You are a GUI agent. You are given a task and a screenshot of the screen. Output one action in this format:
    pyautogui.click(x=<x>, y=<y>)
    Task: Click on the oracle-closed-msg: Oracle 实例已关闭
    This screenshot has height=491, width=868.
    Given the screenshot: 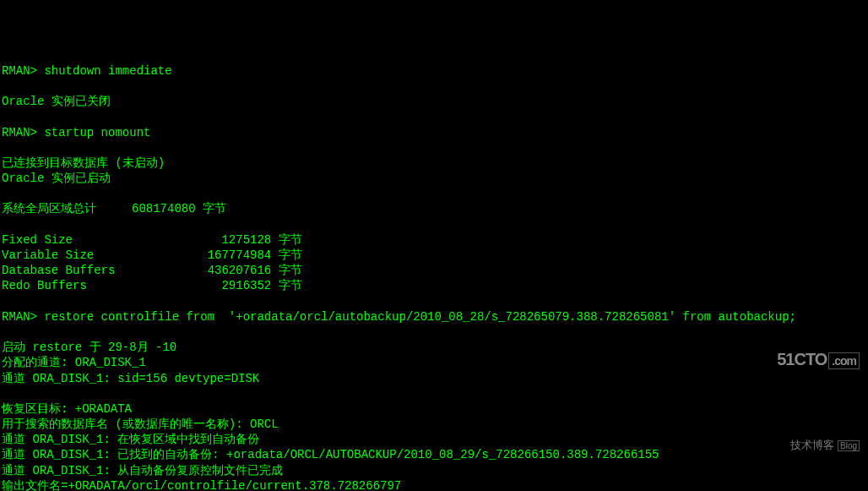 What is the action you would take?
    pyautogui.click(x=56, y=101)
    